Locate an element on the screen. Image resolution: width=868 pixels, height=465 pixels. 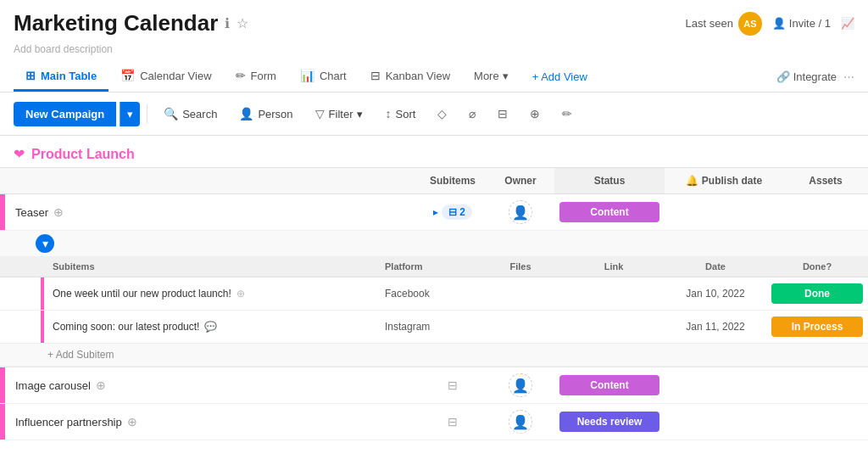
last-seen: Last seen AS is located at coordinates (723, 24).